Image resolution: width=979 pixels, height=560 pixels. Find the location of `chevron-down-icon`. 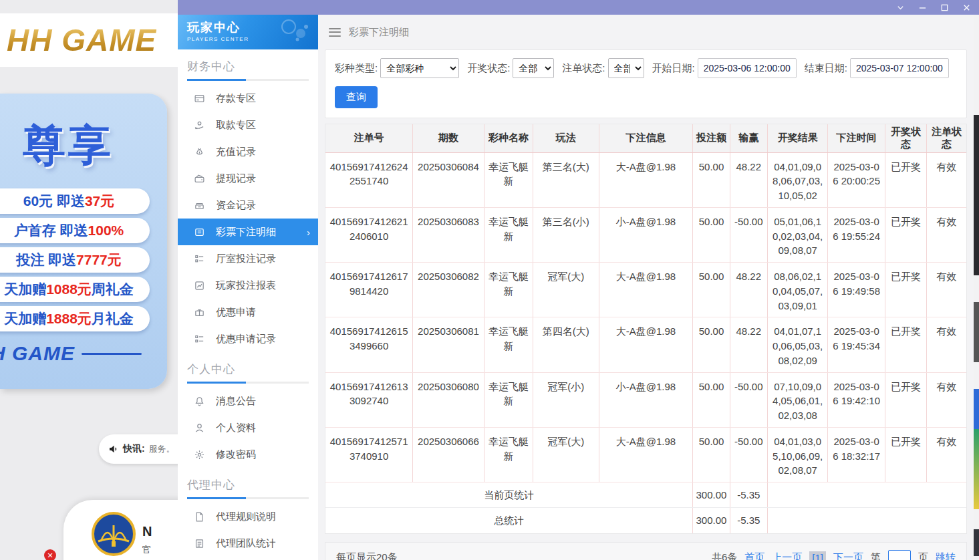

chevron-down-icon is located at coordinates (901, 8).